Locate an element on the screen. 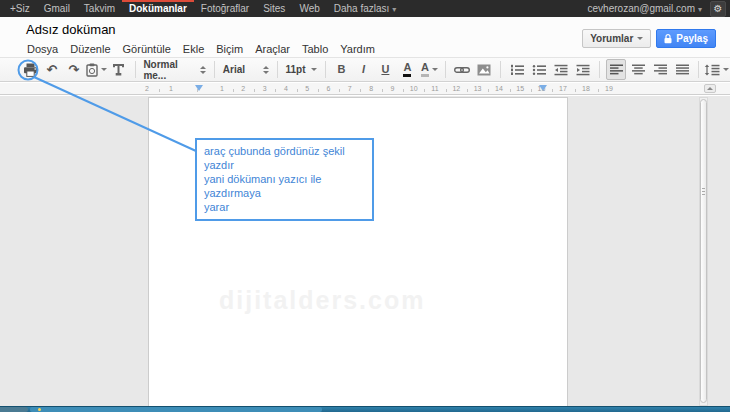 This screenshot has height=412, width=730. align-right-icon is located at coordinates (660, 70).